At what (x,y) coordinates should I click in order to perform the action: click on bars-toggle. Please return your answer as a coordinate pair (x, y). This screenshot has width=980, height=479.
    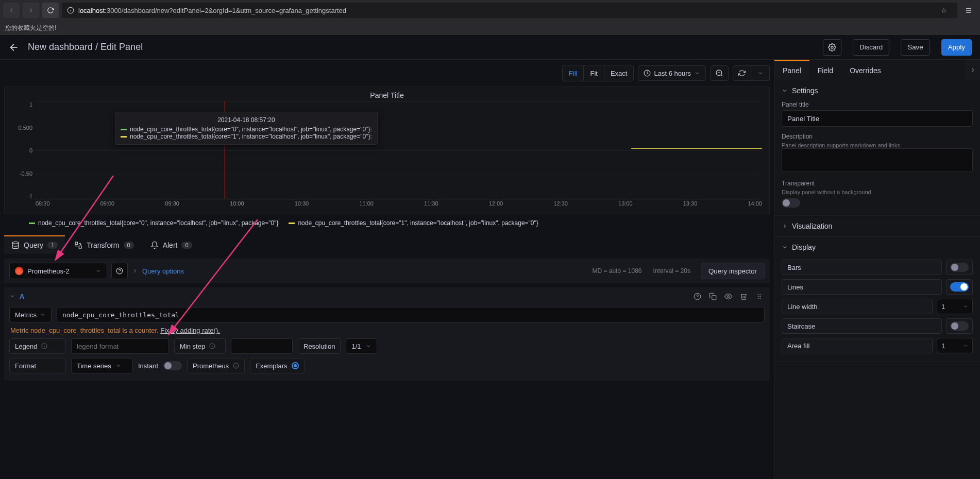
    Looking at the image, I should click on (959, 267).